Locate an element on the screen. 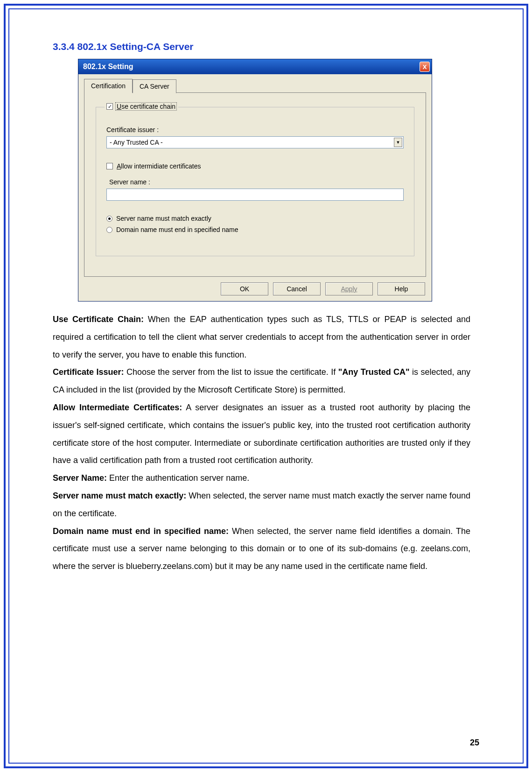 The width and height of the screenshot is (532, 772). allow-intermediate-checkbox is located at coordinates (110, 166).